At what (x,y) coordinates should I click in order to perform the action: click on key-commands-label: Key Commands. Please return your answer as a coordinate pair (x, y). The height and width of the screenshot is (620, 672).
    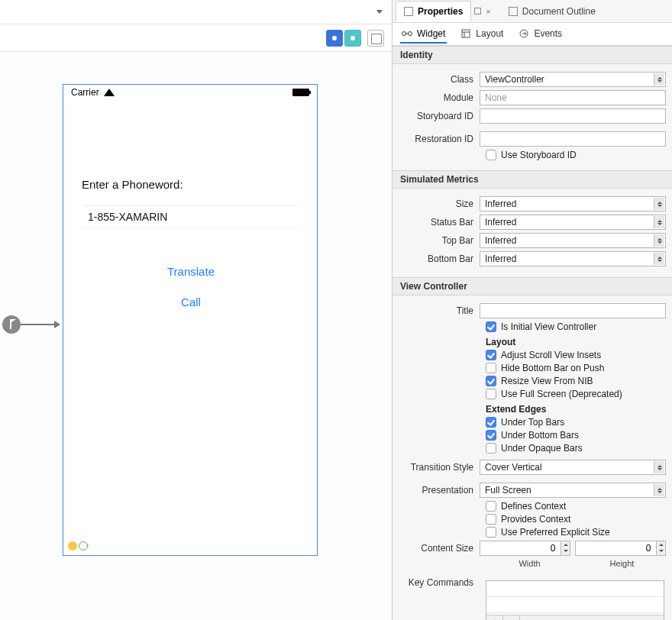
    Looking at the image, I should click on (439, 582).